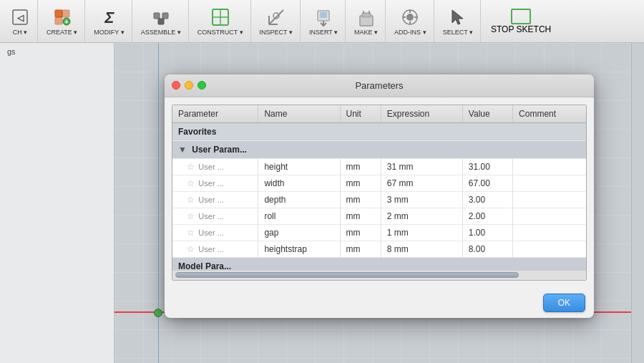 This screenshot has width=644, height=363. Describe the element at coordinates (162, 21) in the screenshot. I see `toolbar-group-assemble: ASSEMBLE ▾` at that location.